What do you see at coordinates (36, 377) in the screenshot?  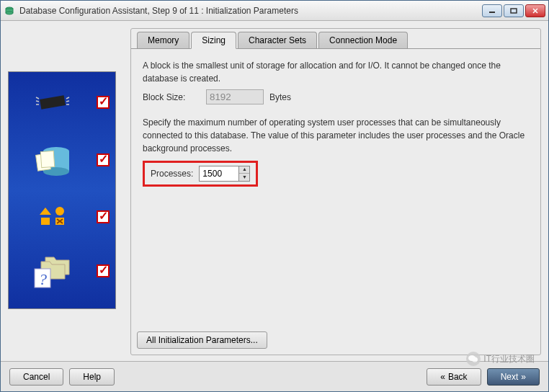 I see `cancel-button: Cancel` at bounding box center [36, 377].